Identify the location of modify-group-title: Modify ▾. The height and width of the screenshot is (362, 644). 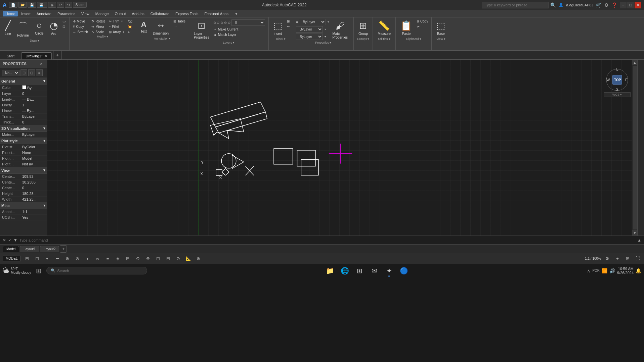
(102, 37).